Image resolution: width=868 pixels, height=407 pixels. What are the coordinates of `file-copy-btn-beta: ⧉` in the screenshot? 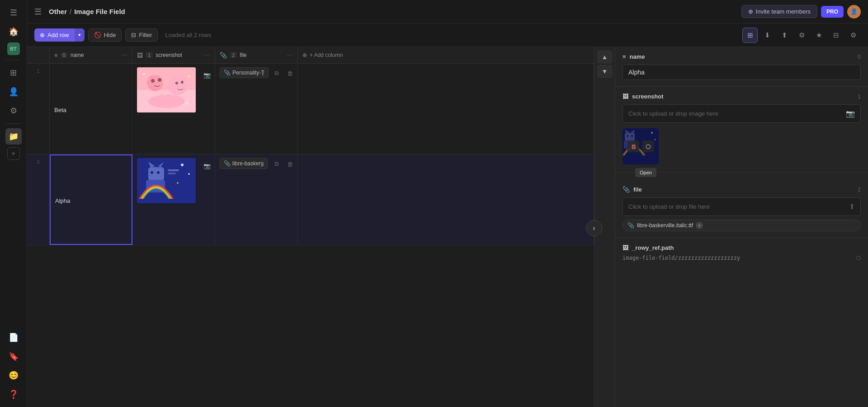 It's located at (276, 73).